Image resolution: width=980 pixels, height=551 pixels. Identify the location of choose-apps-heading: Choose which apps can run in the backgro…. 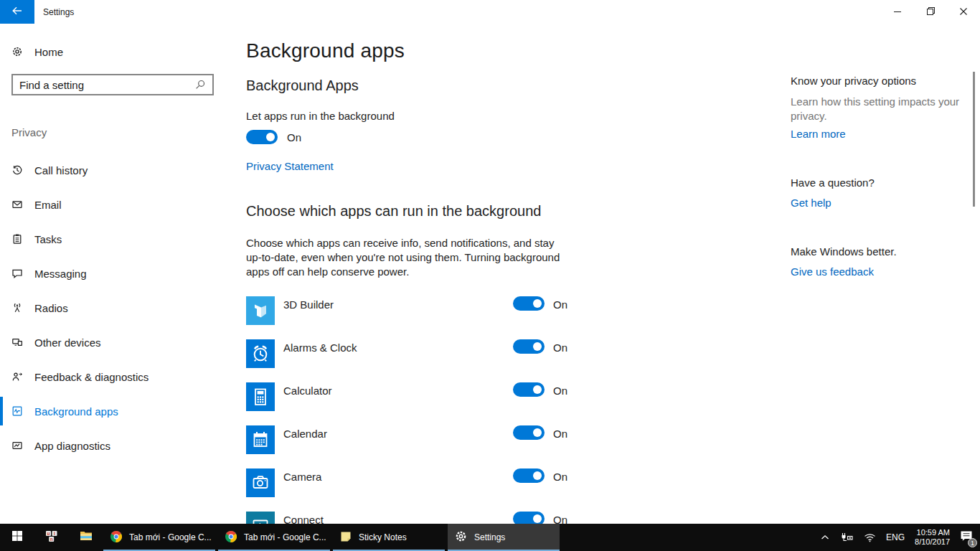
(393, 211).